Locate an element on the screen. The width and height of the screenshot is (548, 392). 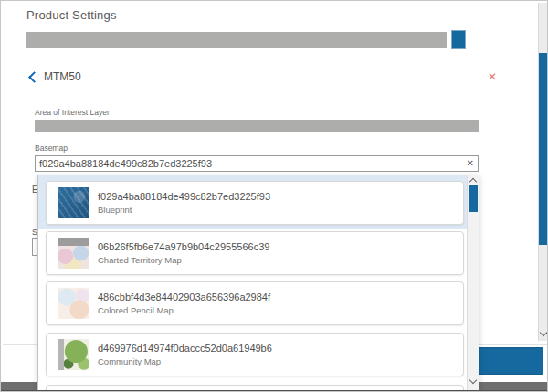
chevron-left-icon is located at coordinates (35, 77).